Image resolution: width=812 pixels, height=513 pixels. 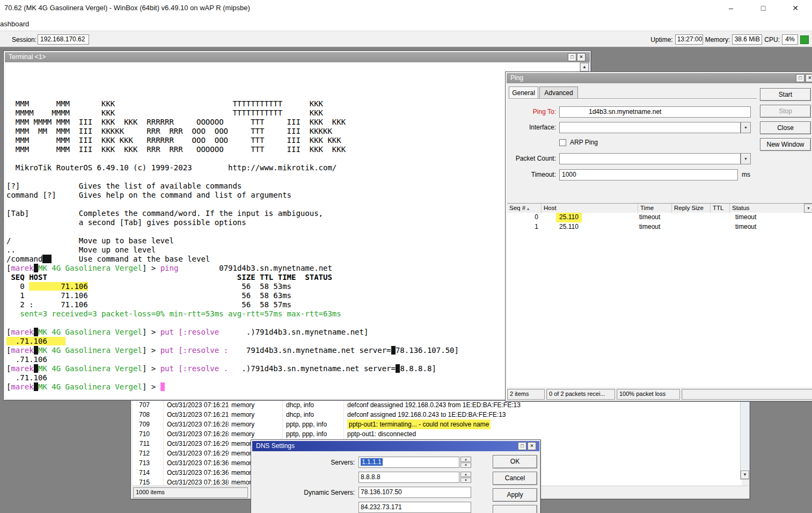 What do you see at coordinates (165, 113) in the screenshot?
I see `terminal-text: MMMM MMMM KKK TTTTTTTTTTT KKK` at bounding box center [165, 113].